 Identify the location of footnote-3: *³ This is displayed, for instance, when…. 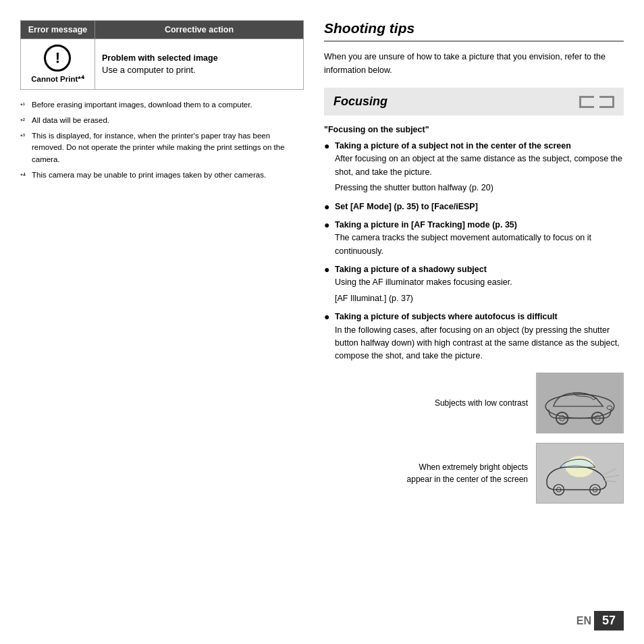
(162, 149).